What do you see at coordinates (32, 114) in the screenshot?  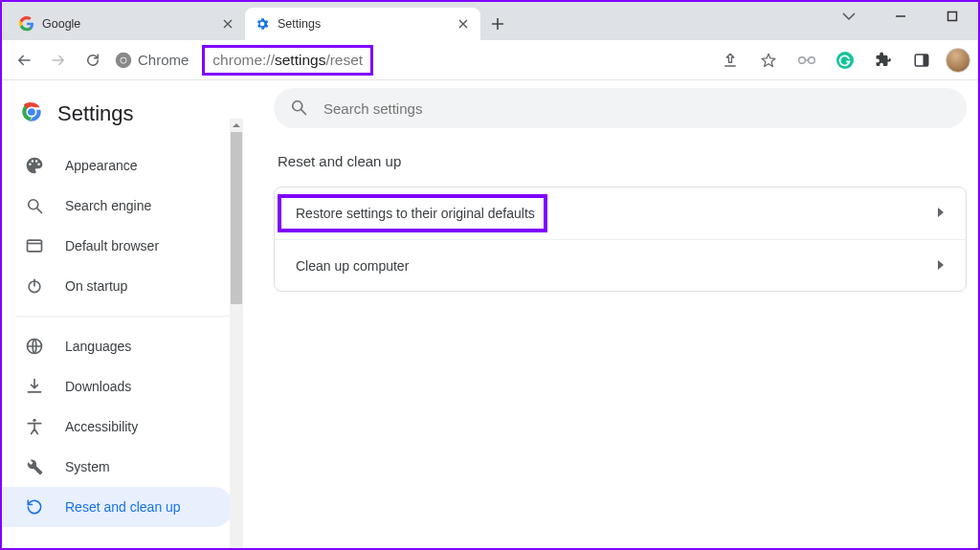 I see `chrome-logo-icon` at bounding box center [32, 114].